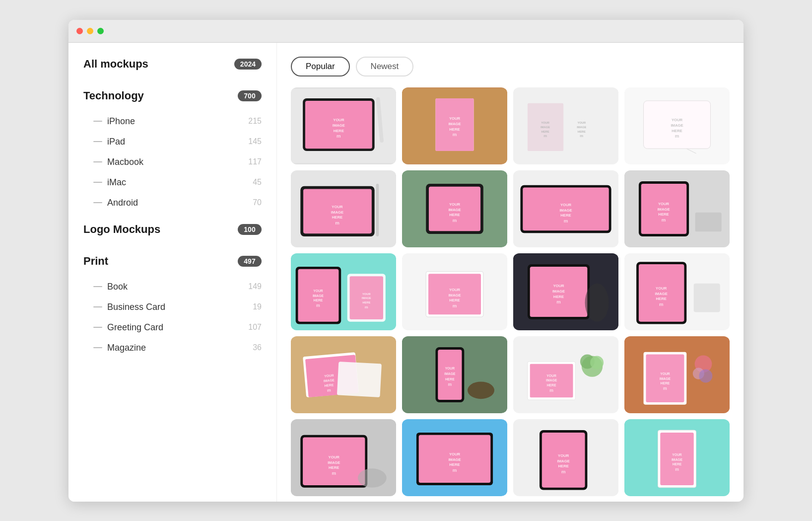 The height and width of the screenshot is (521, 812). I want to click on mockup-card-10: YOUR IMAGE HERE m, so click(455, 292).